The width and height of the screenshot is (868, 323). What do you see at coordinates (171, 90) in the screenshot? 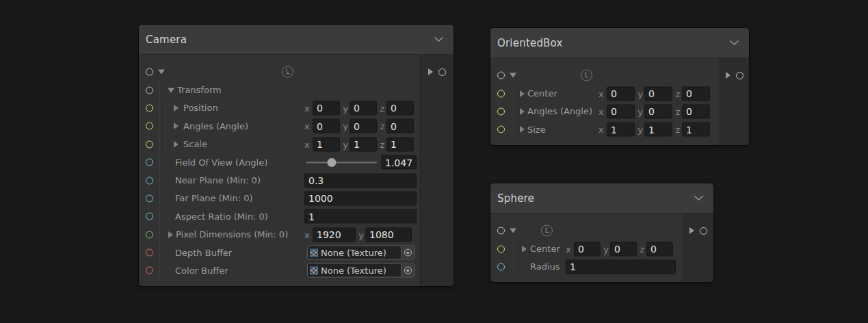
I see `transform-expander-icon` at bounding box center [171, 90].